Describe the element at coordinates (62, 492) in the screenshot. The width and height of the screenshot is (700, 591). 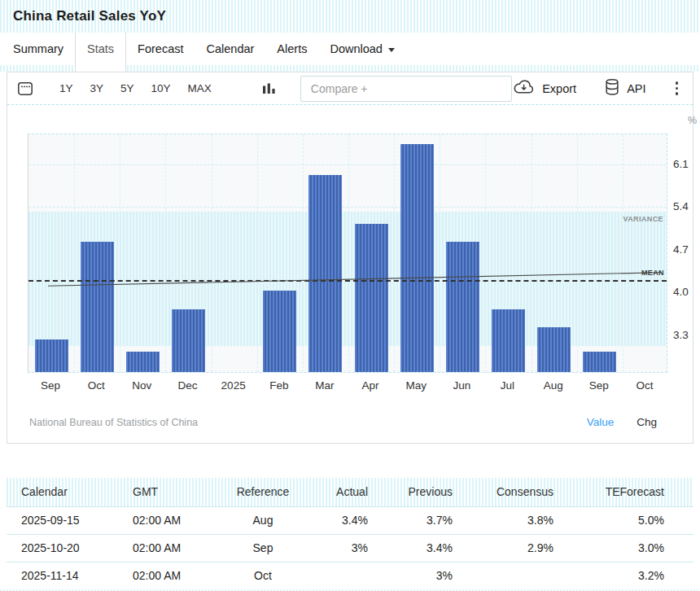
I see `column-header-calendar: Calendar` at that location.